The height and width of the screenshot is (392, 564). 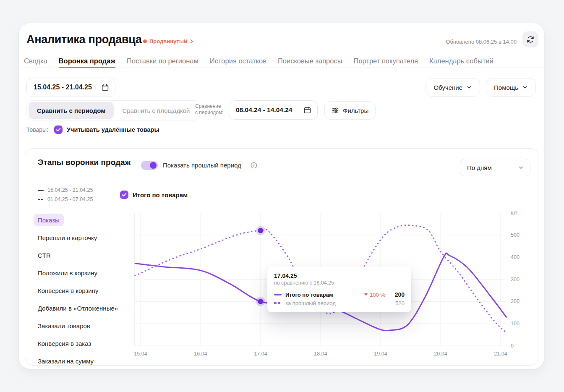 What do you see at coordinates (515, 280) in the screenshot?
I see `y-tick-label: 300` at bounding box center [515, 280].